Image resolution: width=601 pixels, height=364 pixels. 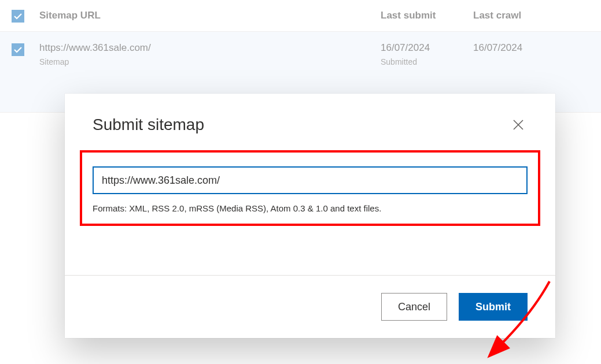 What do you see at coordinates (518, 125) in the screenshot?
I see `close-icon` at bounding box center [518, 125].